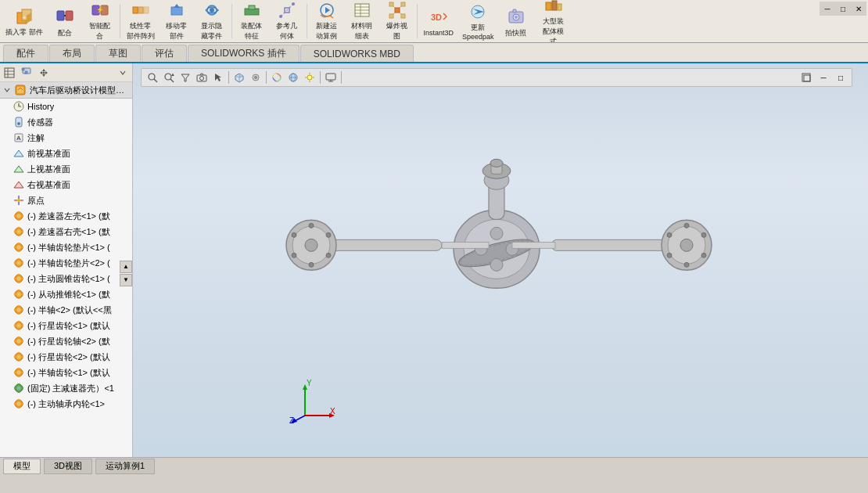  What do you see at coordinates (66, 122) in the screenshot?
I see `tree-item-sensor: 传感器` at bounding box center [66, 122].